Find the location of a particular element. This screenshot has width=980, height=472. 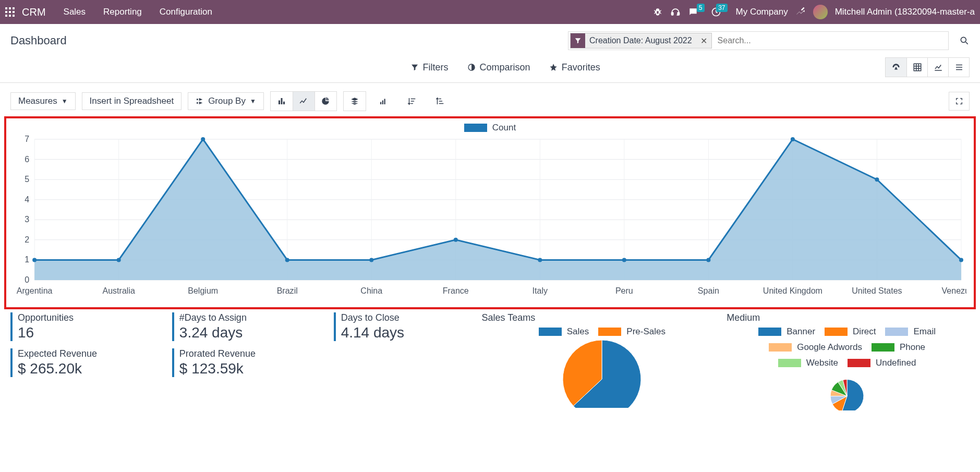

measures-button: Measures ▼ is located at coordinates (43, 101).